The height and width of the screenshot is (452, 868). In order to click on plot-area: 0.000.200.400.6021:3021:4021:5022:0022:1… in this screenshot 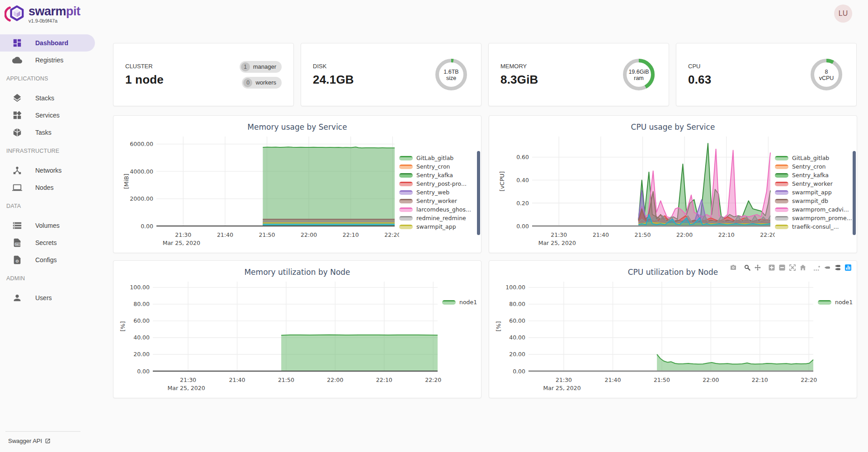, I will do `click(632, 190)`.